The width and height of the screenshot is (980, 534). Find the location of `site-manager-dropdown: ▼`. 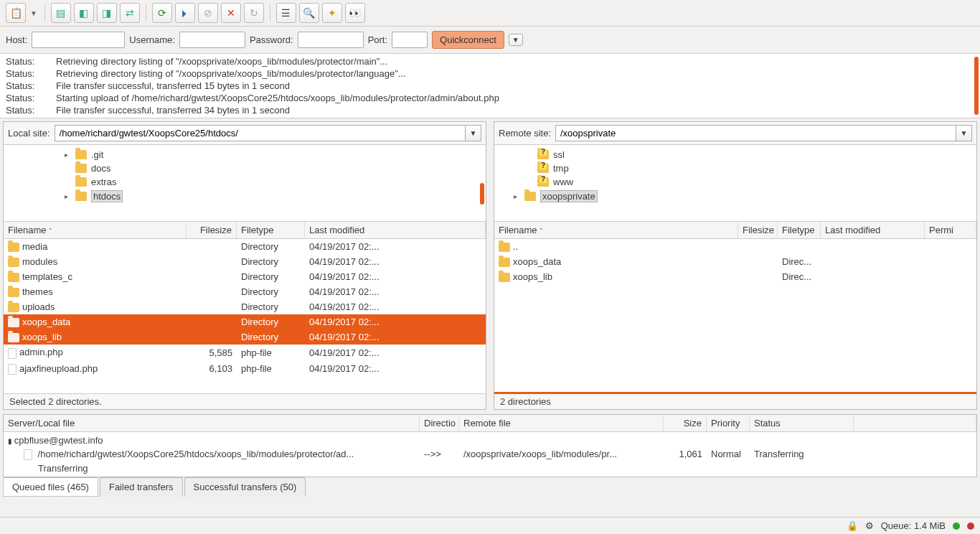

site-manager-dropdown: ▼ is located at coordinates (34, 13).